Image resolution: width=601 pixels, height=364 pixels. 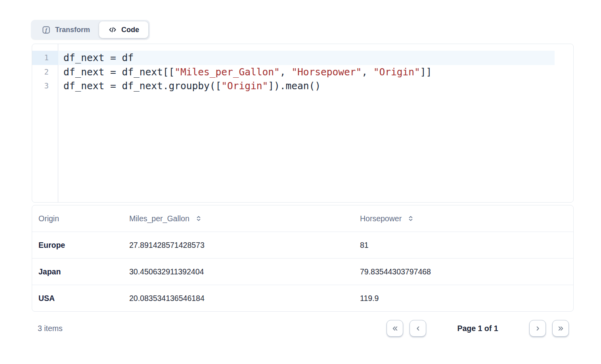 I want to click on table-row: Europe 27.891428571428573 81, so click(x=303, y=245).